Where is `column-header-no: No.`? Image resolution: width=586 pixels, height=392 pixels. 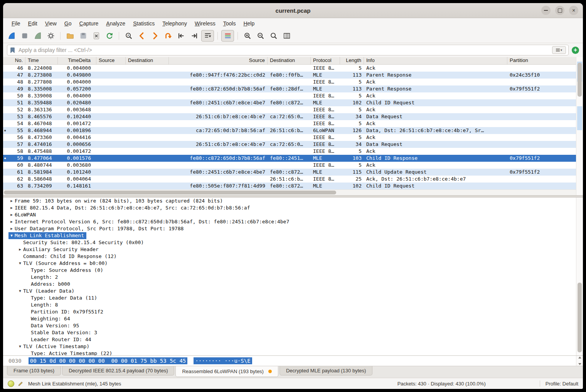
column-header-no: No. is located at coordinates (14, 61).